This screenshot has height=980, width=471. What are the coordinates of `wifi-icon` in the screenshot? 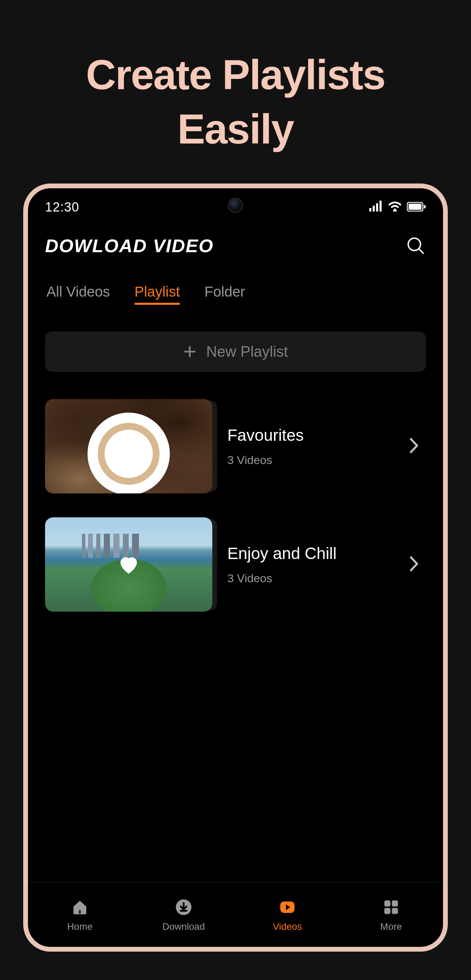 It's located at (395, 207).